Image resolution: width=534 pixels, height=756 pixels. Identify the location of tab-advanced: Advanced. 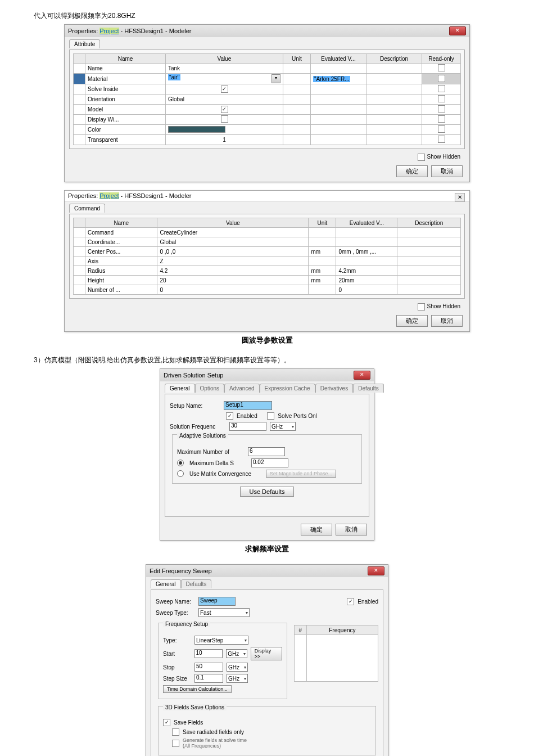
(242, 388).